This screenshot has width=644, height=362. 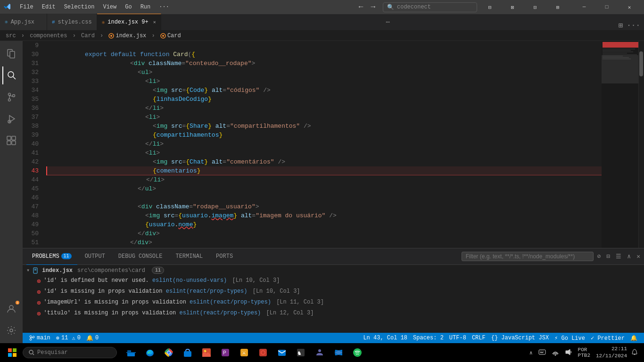 I want to click on more-actions-icon: ···, so click(x=634, y=25).